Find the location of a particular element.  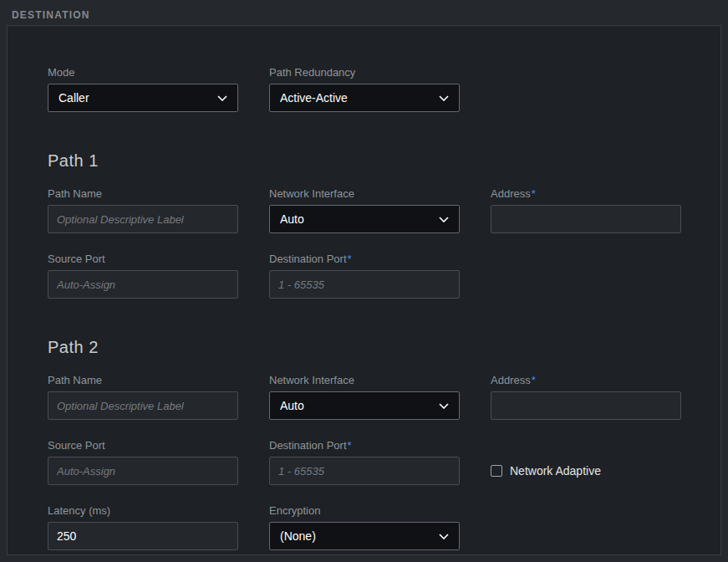

path2-name-input is located at coordinates (143, 406).